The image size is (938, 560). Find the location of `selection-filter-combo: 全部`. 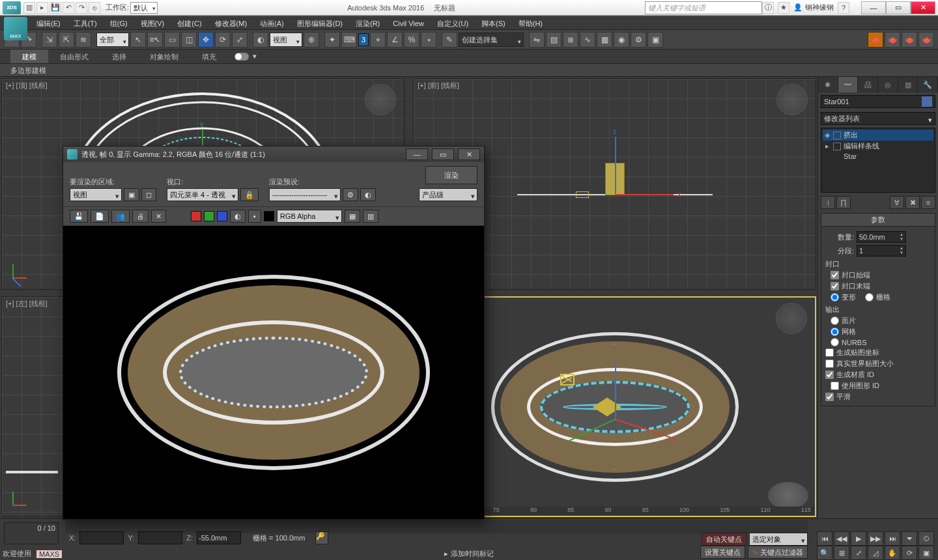

selection-filter-combo: 全部 is located at coordinates (113, 40).